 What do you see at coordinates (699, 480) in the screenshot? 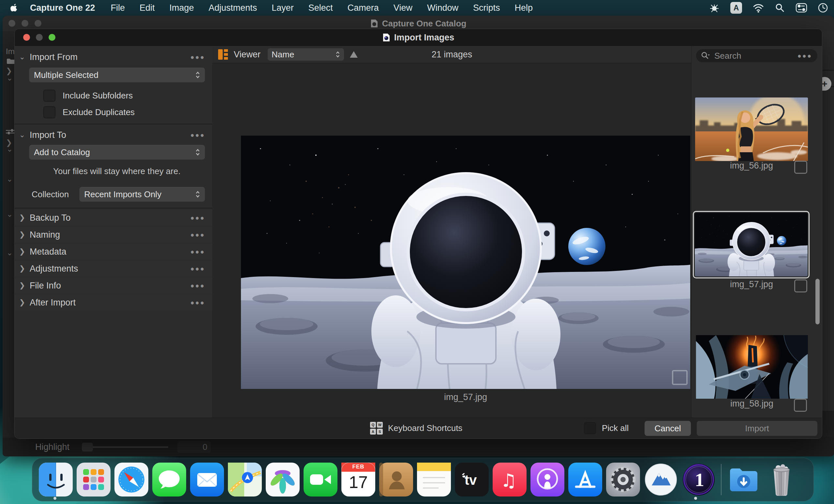
I see `dock-capture-one-icon: 1` at bounding box center [699, 480].